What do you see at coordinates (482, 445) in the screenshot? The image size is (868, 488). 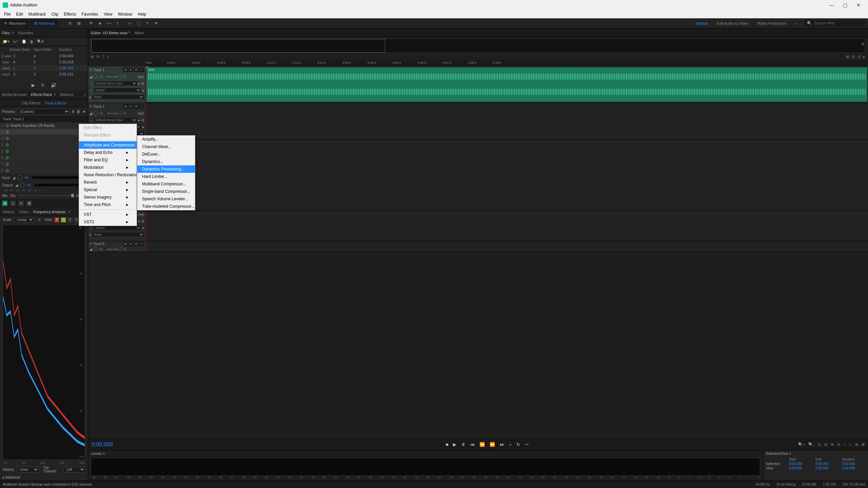 I see `rewind-button: ⏪` at bounding box center [482, 445].